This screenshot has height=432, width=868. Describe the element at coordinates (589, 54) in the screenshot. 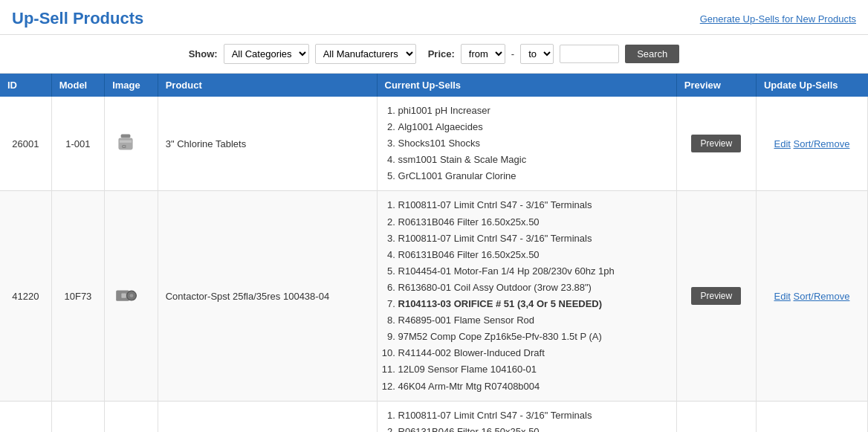

I see `price-value-input` at that location.